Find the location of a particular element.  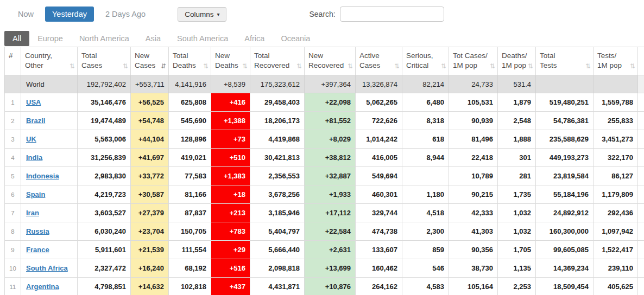

cell-total-cases: 2,983,830 is located at coordinates (104, 176).